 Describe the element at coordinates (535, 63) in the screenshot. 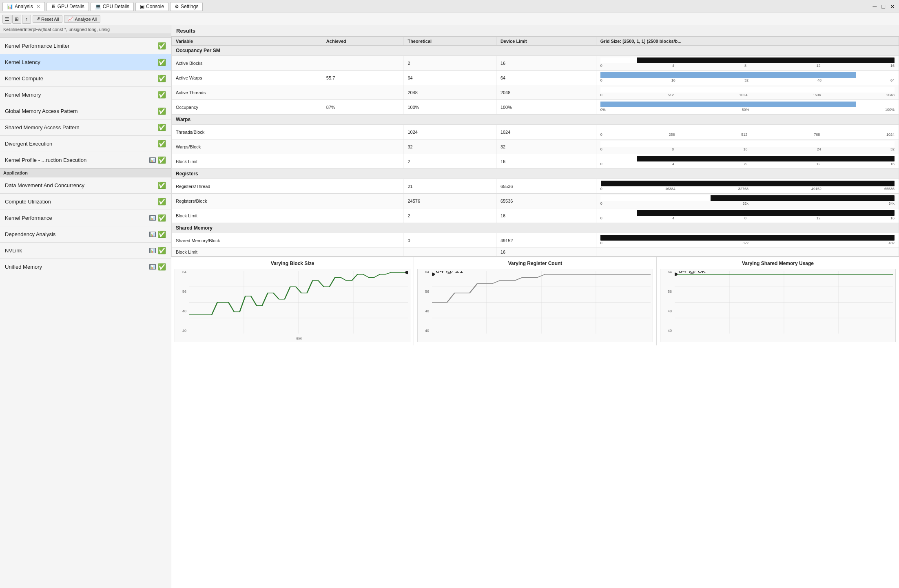

I see `table-row: Active Blocks2160481216` at that location.